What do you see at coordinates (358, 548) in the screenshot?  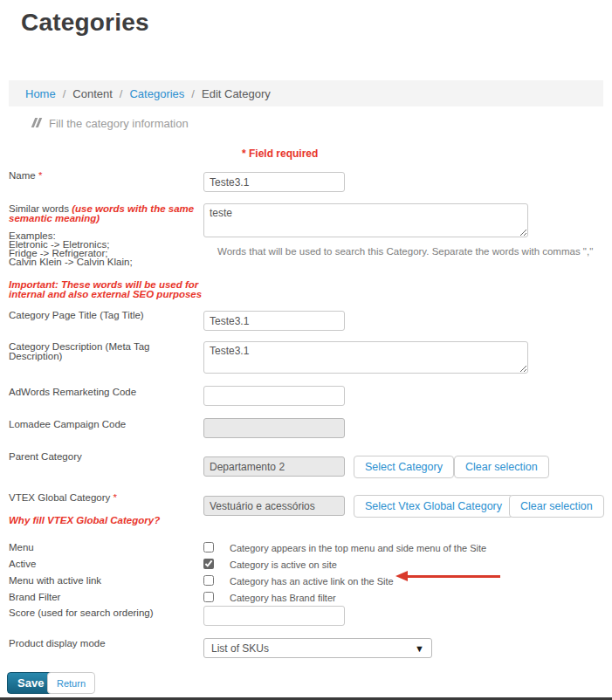 I see `menu-desc: Category appears in the top menu and sid…` at bounding box center [358, 548].